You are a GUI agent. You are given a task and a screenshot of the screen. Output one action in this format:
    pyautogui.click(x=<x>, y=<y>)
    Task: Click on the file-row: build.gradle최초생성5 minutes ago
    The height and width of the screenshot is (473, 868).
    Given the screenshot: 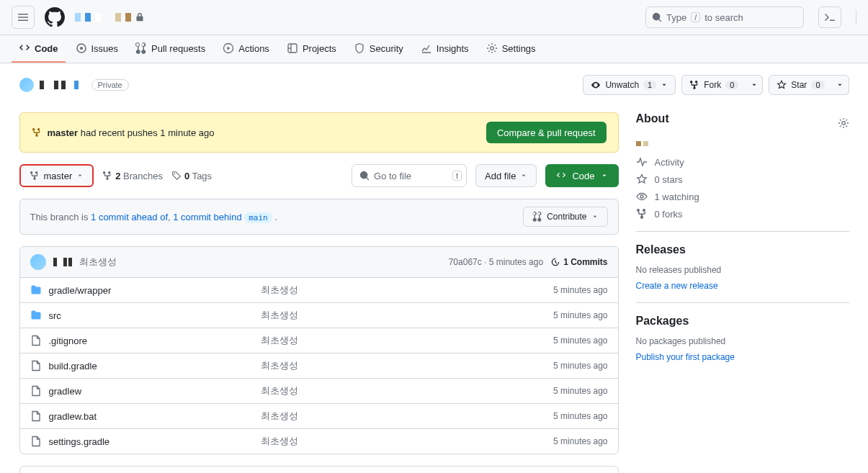 What is the action you would take?
    pyautogui.click(x=319, y=366)
    